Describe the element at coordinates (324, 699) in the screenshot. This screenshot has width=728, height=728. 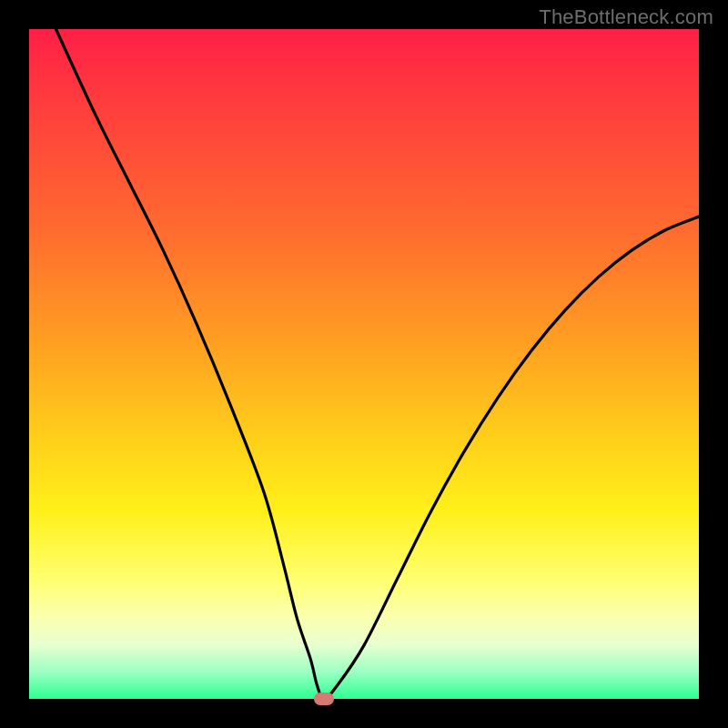
I see `optimal-point-marker` at that location.